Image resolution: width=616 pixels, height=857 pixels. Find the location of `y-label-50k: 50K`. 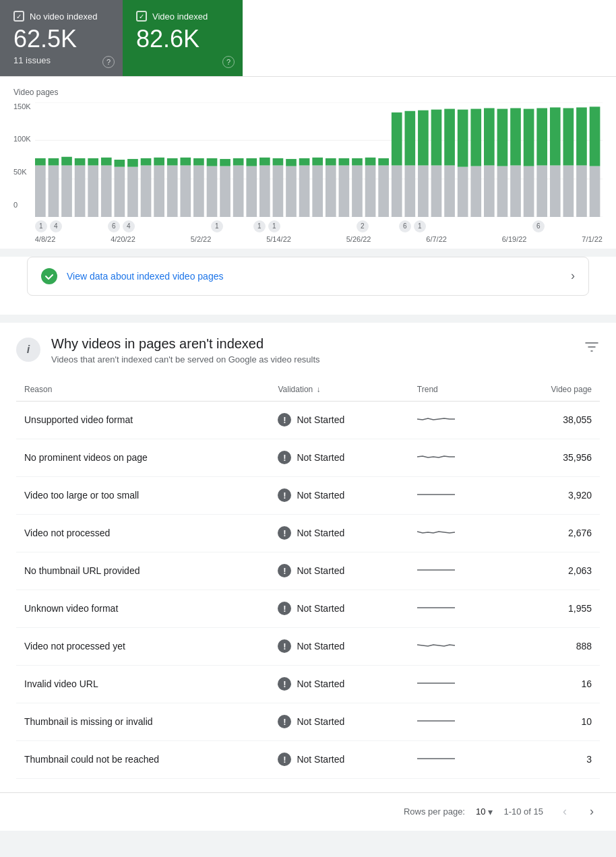

y-label-50k: 50K is located at coordinates (22, 172).